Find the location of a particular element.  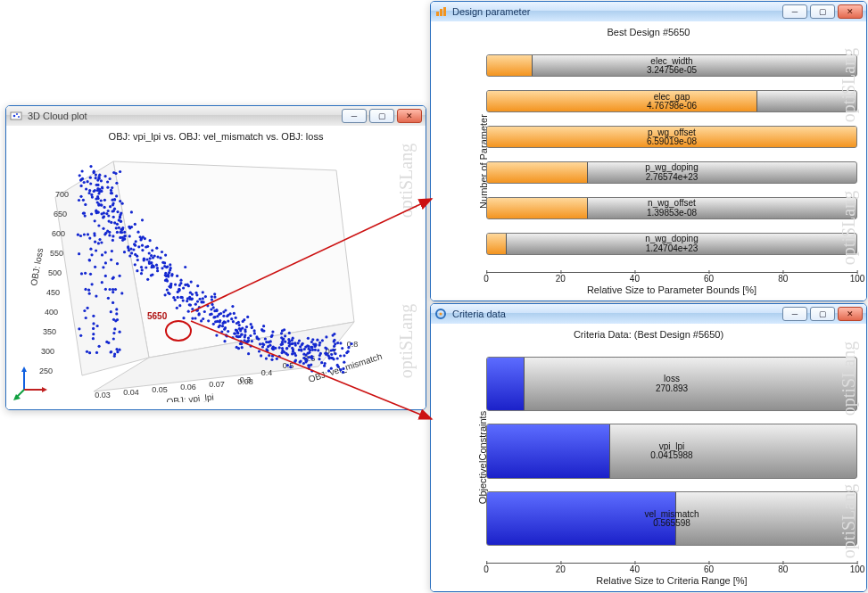

bar-row-vel_mismatch: 1vel_mismatch0.565598 is located at coordinates (672, 519).